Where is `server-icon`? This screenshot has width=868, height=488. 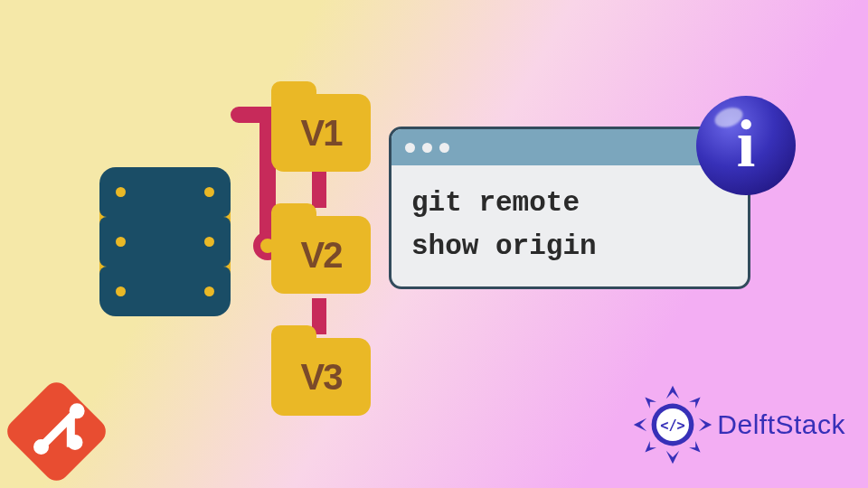 server-icon is located at coordinates (165, 242).